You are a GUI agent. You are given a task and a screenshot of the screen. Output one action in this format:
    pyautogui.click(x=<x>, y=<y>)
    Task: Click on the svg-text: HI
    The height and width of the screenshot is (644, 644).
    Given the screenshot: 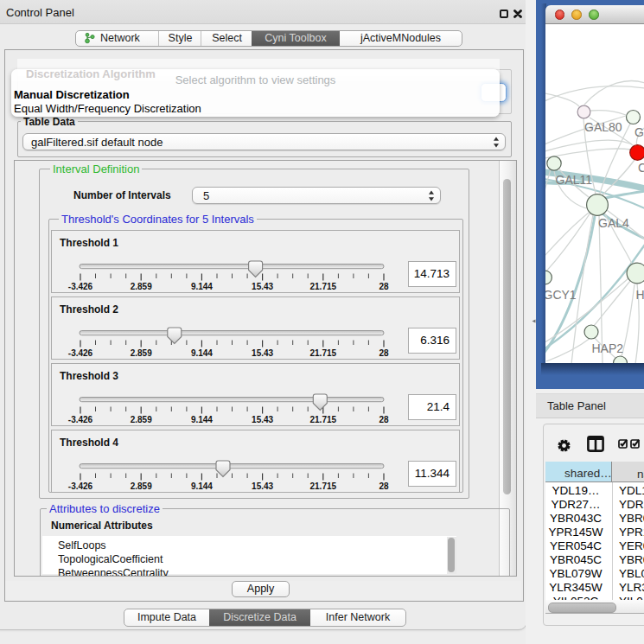 What is the action you would take?
    pyautogui.click(x=640, y=295)
    